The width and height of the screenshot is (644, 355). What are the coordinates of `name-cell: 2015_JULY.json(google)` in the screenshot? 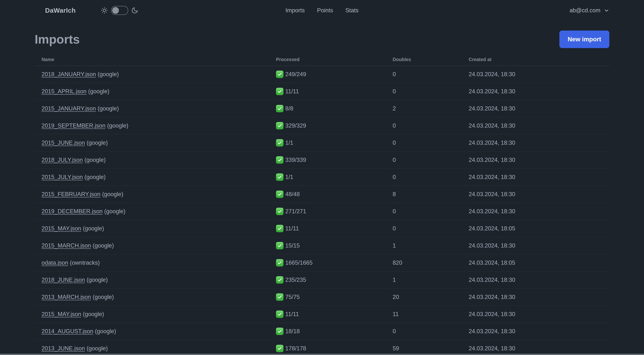 It's located at (152, 177).